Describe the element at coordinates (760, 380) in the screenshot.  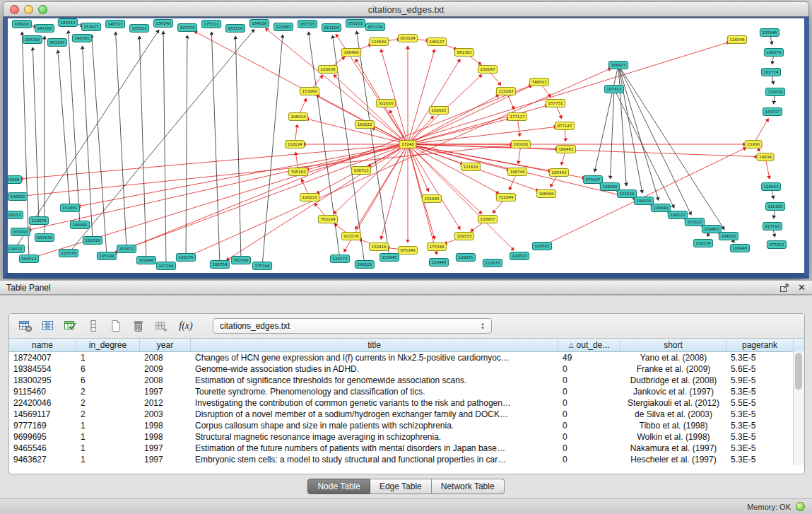
I see `cell-pagerank: 5.9E-5` at that location.